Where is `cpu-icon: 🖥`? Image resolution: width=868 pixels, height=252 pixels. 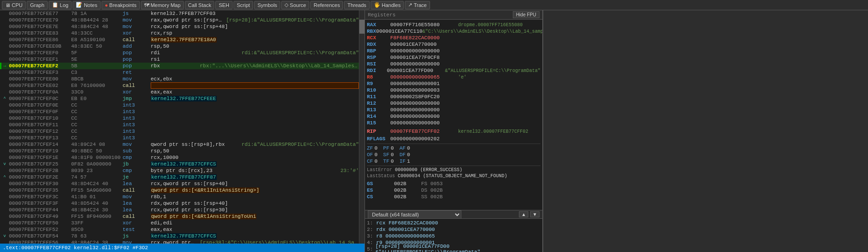 cpu-icon: 🖥 is located at coordinates (7, 5).